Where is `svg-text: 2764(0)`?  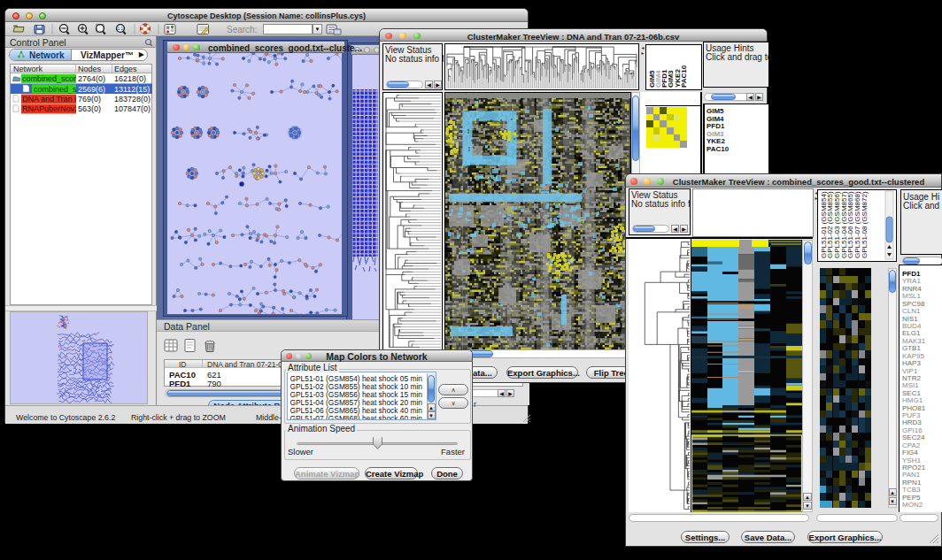 svg-text: 2764(0) is located at coordinates (92, 78).